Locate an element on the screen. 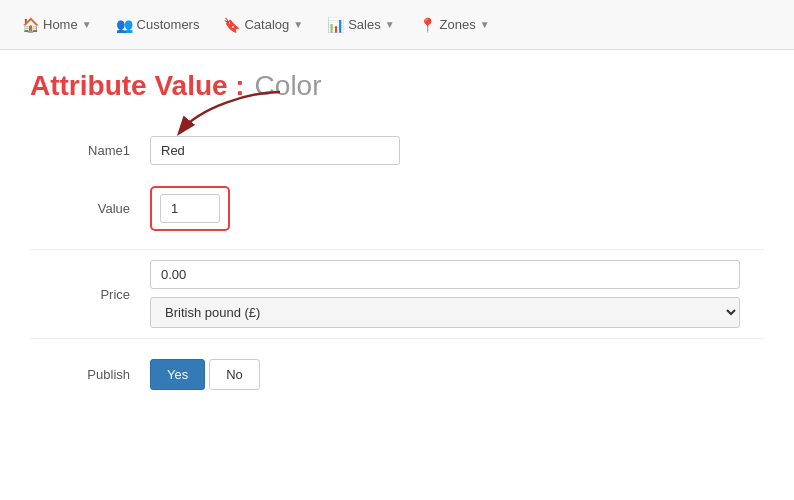 The image size is (794, 500). currency-select: British pound (£) is located at coordinates (445, 312).